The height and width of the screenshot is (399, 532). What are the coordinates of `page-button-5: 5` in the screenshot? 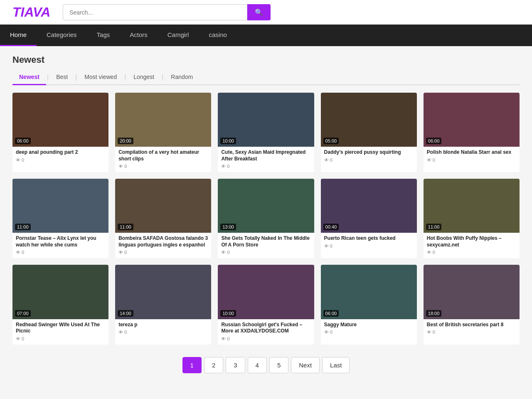 It's located at (279, 365).